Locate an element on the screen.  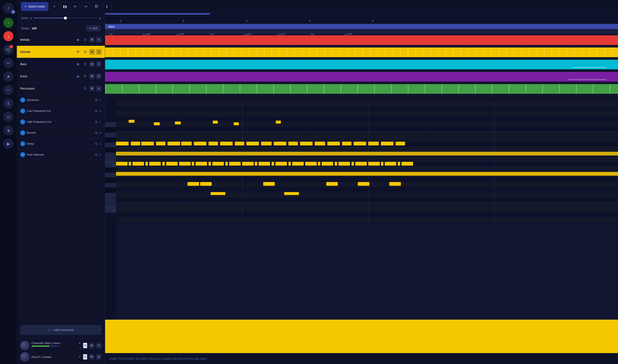
pad-dropdown-icon: ▼ is located at coordinates (80, 357).